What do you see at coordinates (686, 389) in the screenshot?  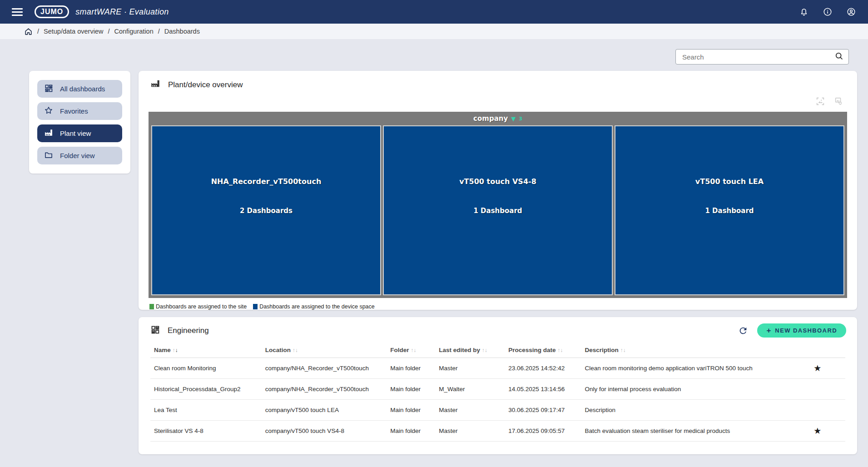 I see `cell-description: Only for internal process evaluation` at bounding box center [686, 389].